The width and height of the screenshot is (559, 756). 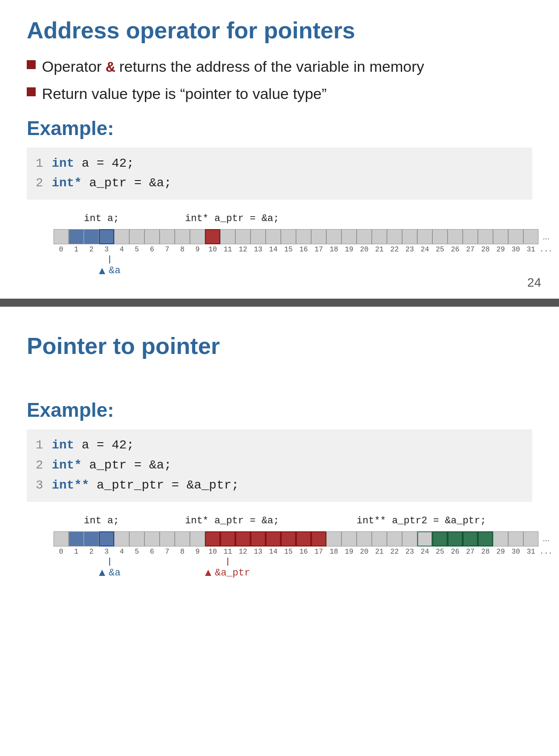 What do you see at coordinates (182, 552) in the screenshot?
I see `mem-num-2-8: 8` at bounding box center [182, 552].